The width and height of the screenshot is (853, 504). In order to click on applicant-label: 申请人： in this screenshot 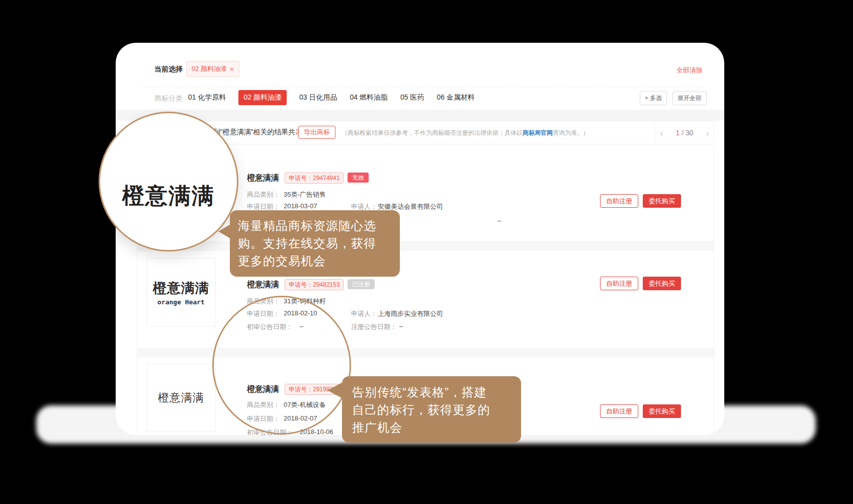, I will do `click(364, 314)`.